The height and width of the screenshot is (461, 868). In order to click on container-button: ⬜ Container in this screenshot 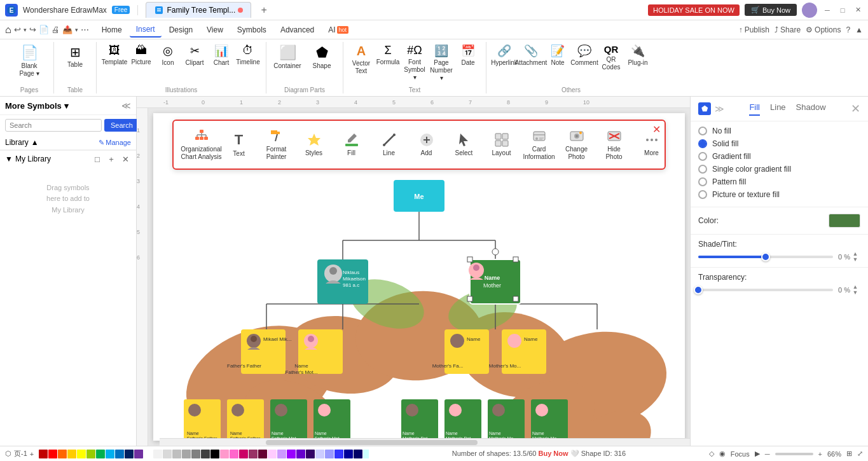, I will do `click(287, 57)`.